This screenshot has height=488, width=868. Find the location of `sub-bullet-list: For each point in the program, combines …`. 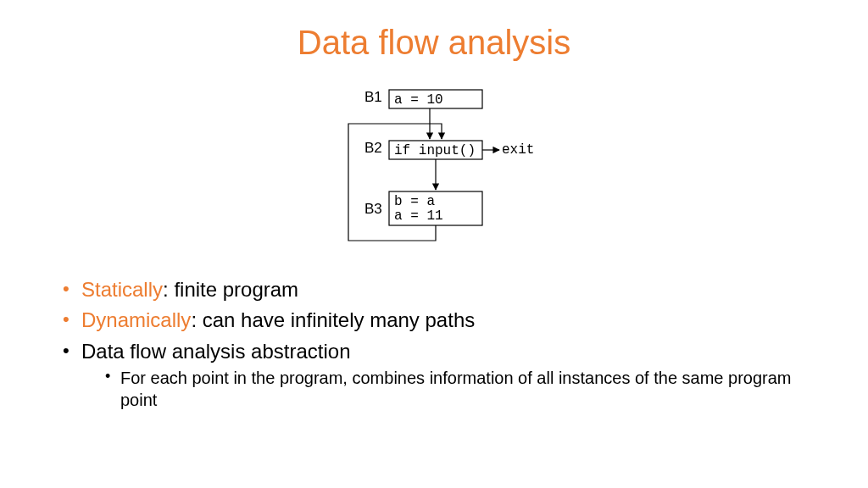

sub-bullet-list: For each point in the program, combines … is located at coordinates (445, 389).